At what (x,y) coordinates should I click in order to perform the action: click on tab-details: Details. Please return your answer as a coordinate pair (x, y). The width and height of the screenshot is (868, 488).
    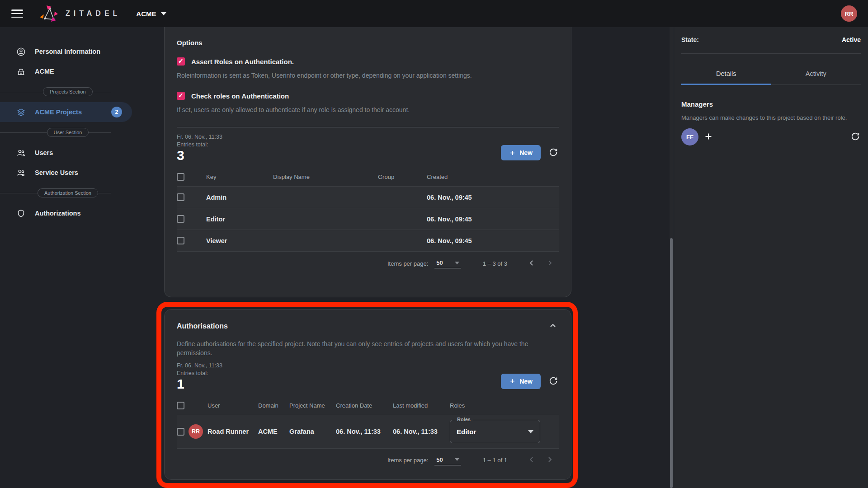
    Looking at the image, I should click on (726, 75).